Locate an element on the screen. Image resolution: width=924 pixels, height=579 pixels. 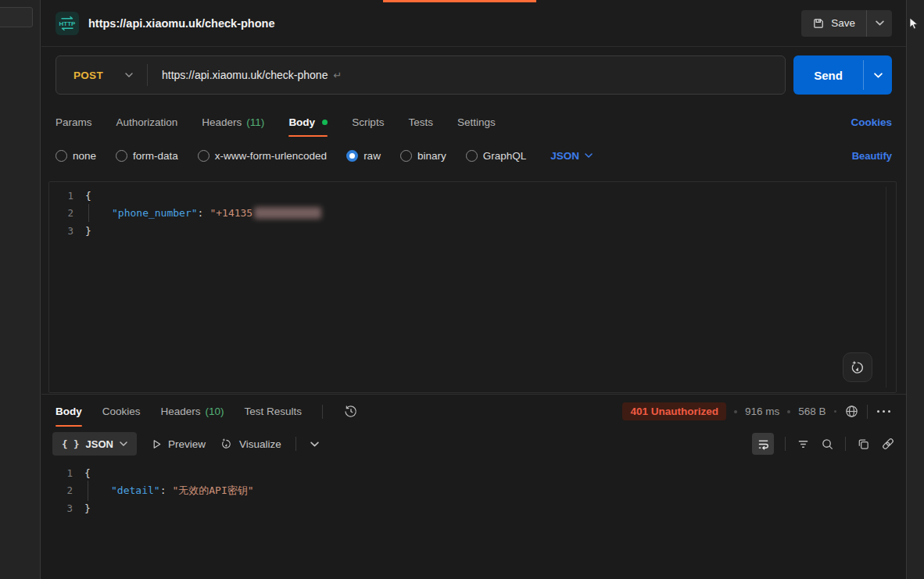
save-split-button: Save is located at coordinates (847, 23).